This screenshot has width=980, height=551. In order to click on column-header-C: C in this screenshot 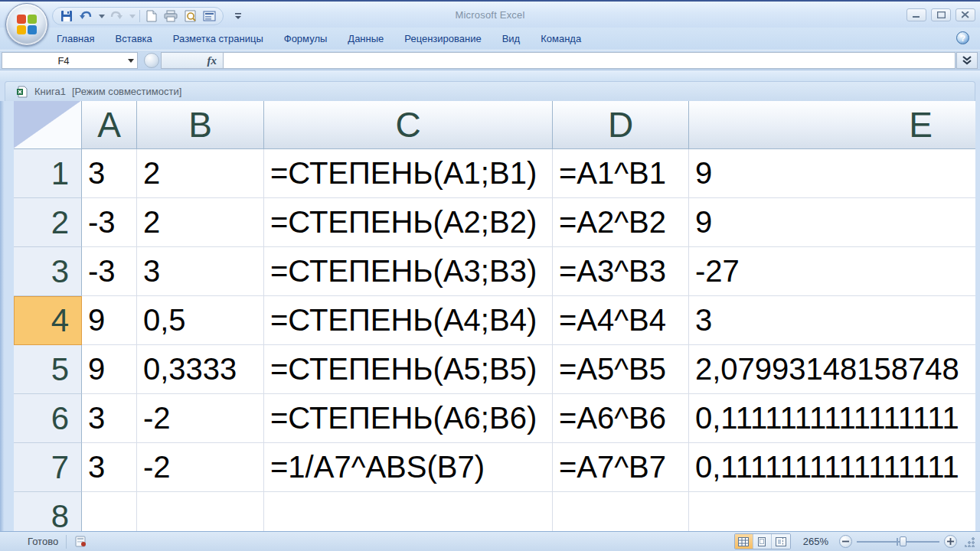, I will do `click(409, 126)`.